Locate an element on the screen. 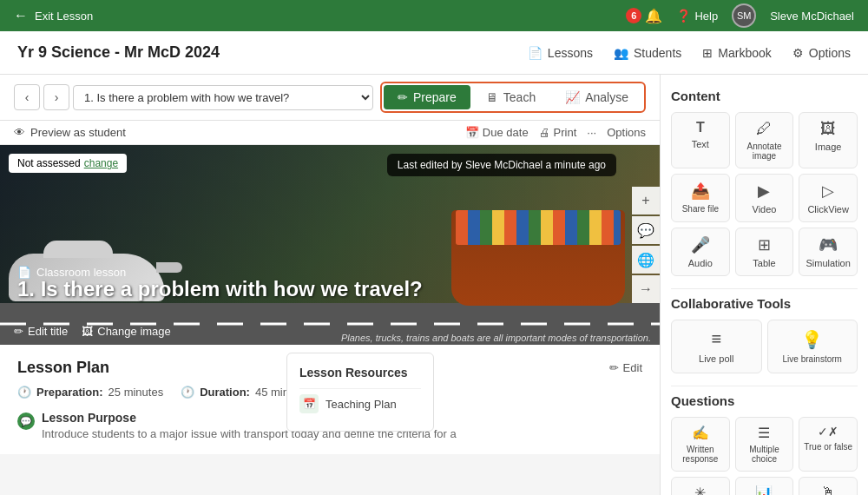 This screenshot has width=868, height=495. markbook-icon: ⊞ is located at coordinates (707, 53).